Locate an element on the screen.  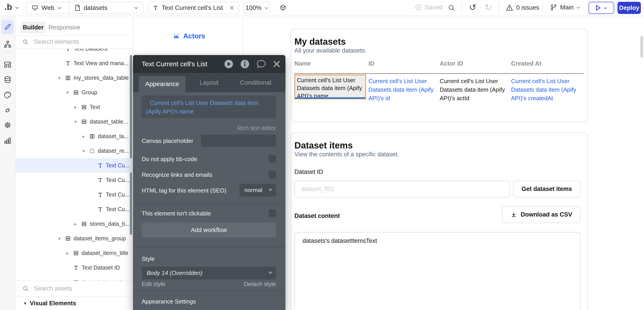
property-panel-titlebar: Text Current cell's List is located at coordinates (209, 64).